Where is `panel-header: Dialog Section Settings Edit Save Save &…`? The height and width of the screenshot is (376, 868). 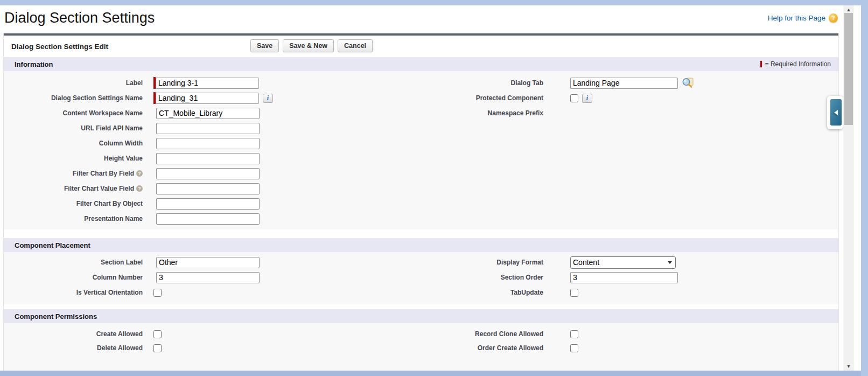
panel-header: Dialog Section Settings Edit Save Save &… is located at coordinates (421, 46).